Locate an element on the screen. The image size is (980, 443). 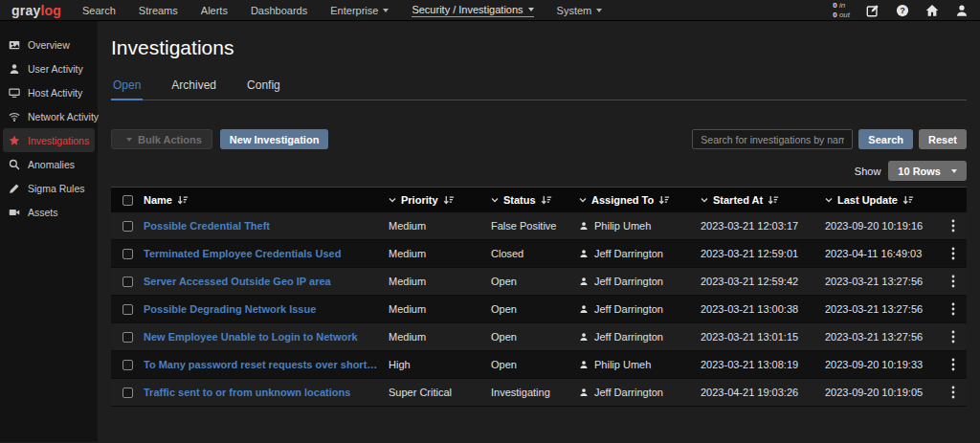
sidebar-item-assets: Assets is located at coordinates (49, 212).